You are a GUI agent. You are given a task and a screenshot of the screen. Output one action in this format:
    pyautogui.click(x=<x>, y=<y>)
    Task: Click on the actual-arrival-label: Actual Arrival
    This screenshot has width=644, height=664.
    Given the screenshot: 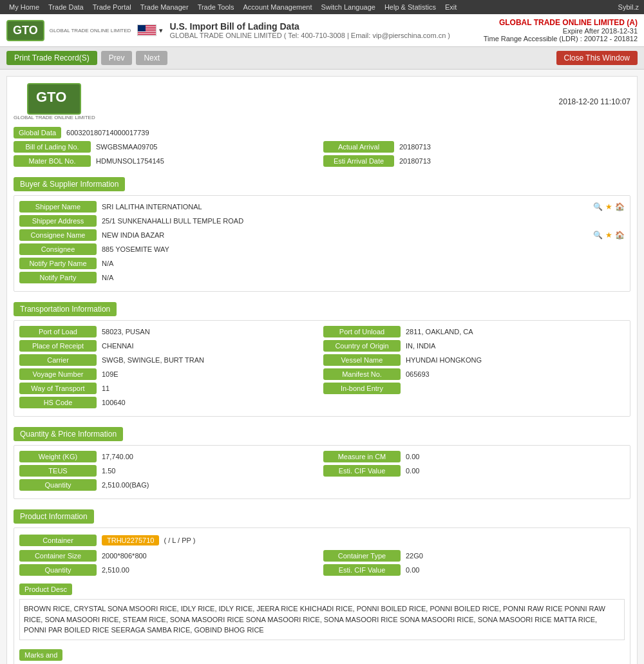 What is the action you would take?
    pyautogui.click(x=359, y=147)
    